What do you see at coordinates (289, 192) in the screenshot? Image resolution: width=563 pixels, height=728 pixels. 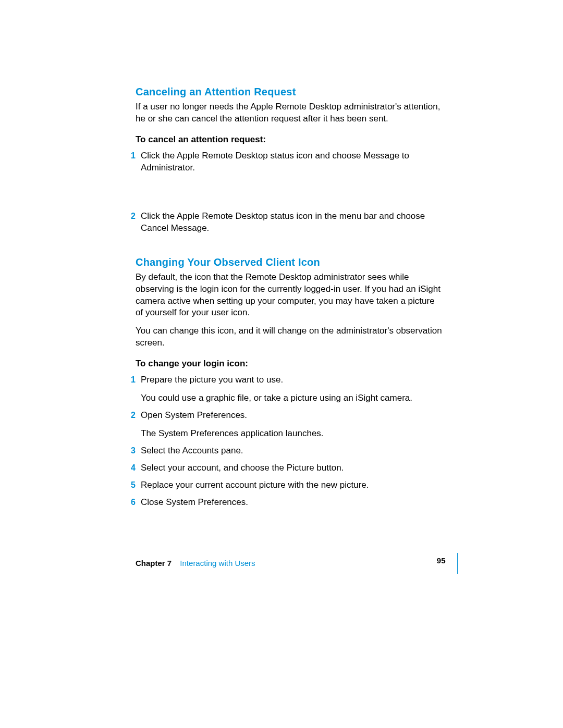 I see `section1-steps: 1 Click the Apple Remote Desktop status …` at bounding box center [289, 192].